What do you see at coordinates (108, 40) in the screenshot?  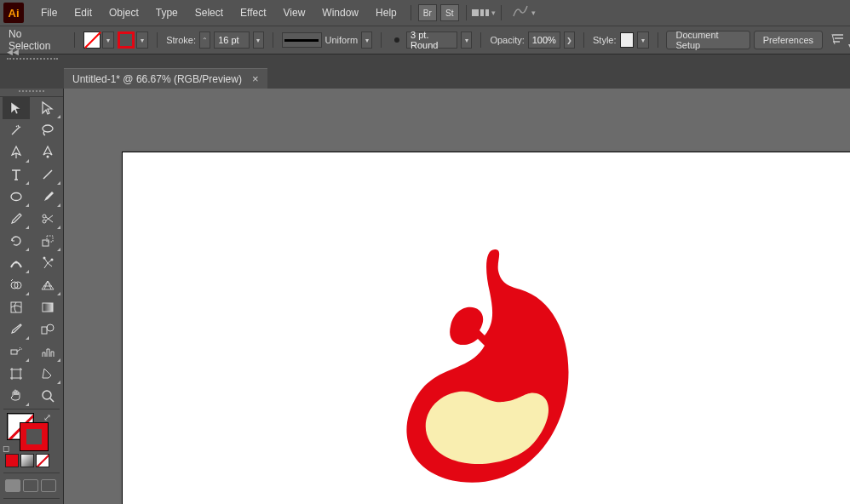 I see `fill-dropdown: ▾` at bounding box center [108, 40].